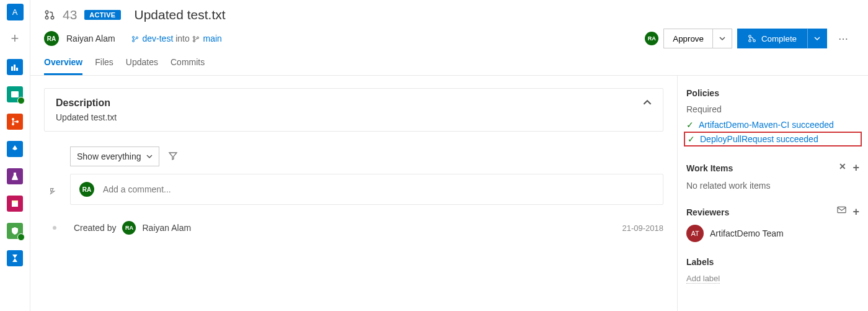 Image resolution: width=868 pixels, height=311 pixels. What do you see at coordinates (15, 258) in the screenshot?
I see `nav-extensions` at bounding box center [15, 258].